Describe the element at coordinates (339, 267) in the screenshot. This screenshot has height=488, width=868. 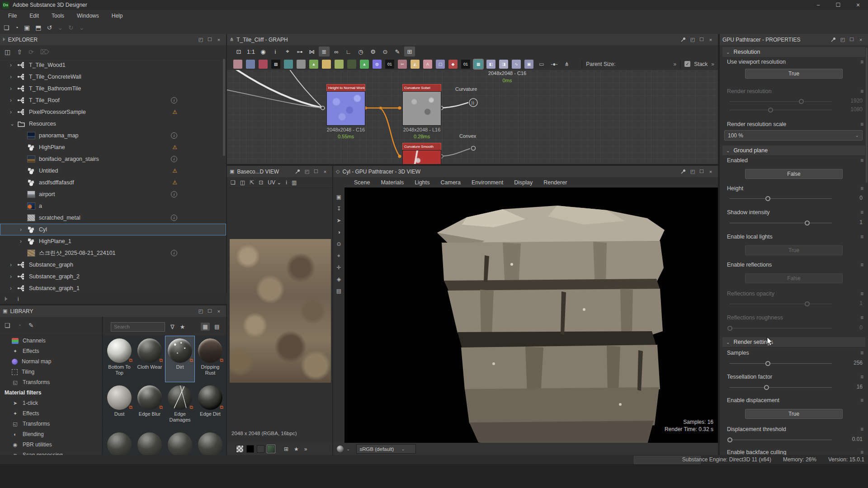
I see `view3d-tool-icon: ✛` at that location.